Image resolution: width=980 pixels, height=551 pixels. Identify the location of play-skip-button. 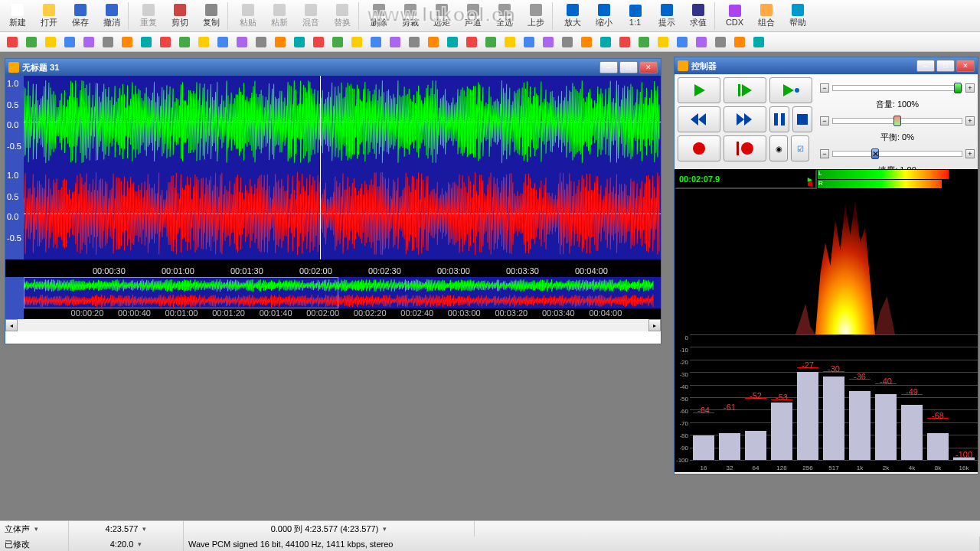
(745, 90).